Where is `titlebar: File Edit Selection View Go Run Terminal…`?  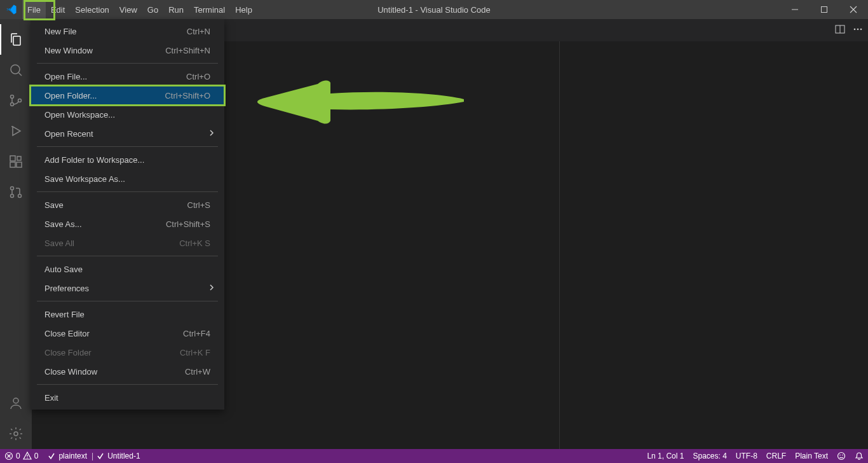
titlebar: File Edit Selection View Go Run Terminal… is located at coordinates (434, 10).